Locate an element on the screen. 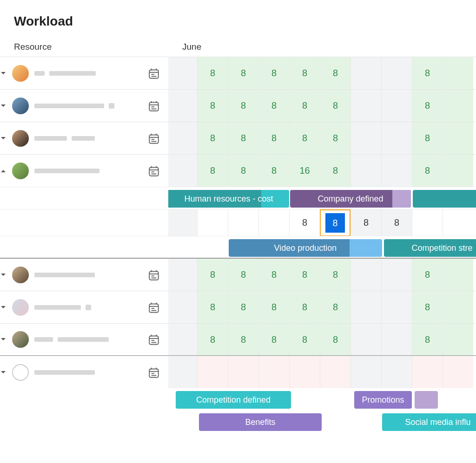 This screenshot has width=476, height=463. chevron-up-icon is located at coordinates (3, 171).